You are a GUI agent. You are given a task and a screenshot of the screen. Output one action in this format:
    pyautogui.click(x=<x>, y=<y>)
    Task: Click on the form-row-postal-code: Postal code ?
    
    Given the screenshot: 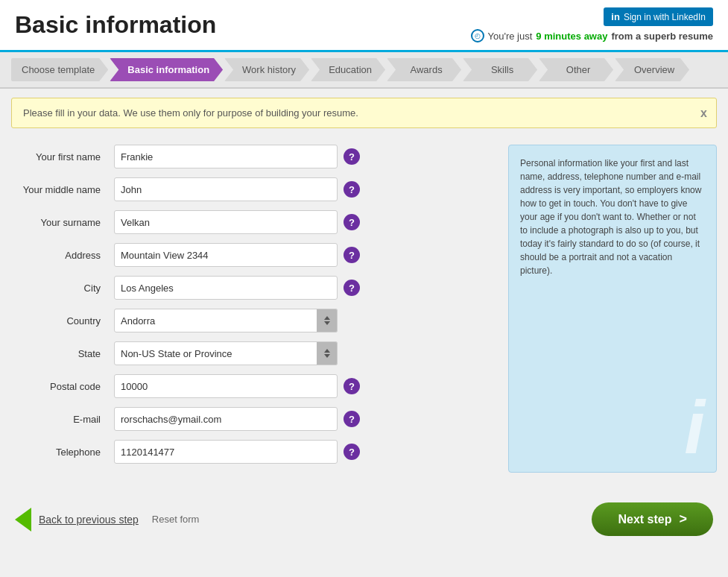 What is the action you would take?
    pyautogui.click(x=252, y=386)
    